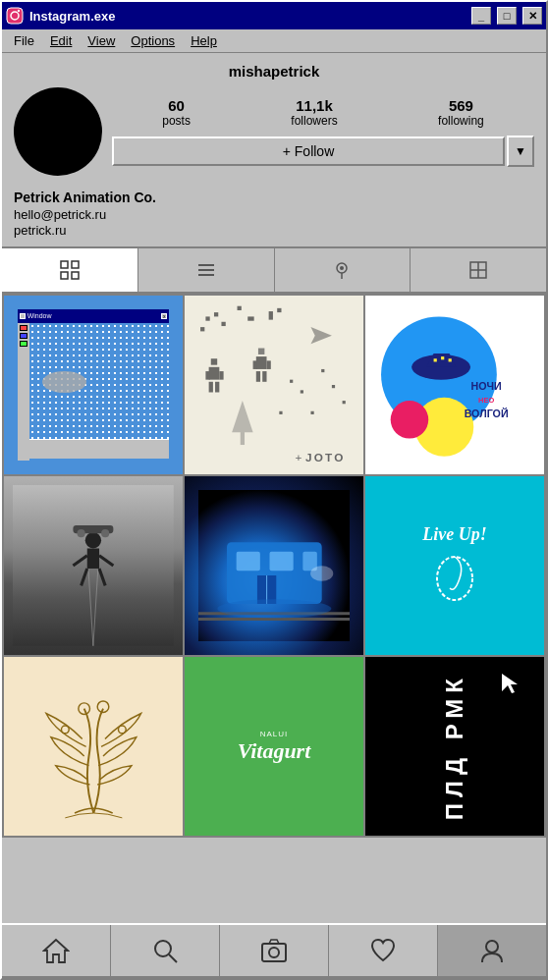 The image size is (548, 980). What do you see at coordinates (454, 534) in the screenshot?
I see `liveup-text: Live Up!` at bounding box center [454, 534].